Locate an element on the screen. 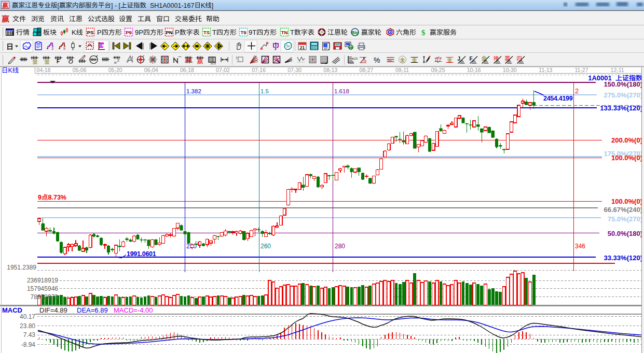 This screenshot has width=644, height=353. svg-text: 10-30 is located at coordinates (510, 70).